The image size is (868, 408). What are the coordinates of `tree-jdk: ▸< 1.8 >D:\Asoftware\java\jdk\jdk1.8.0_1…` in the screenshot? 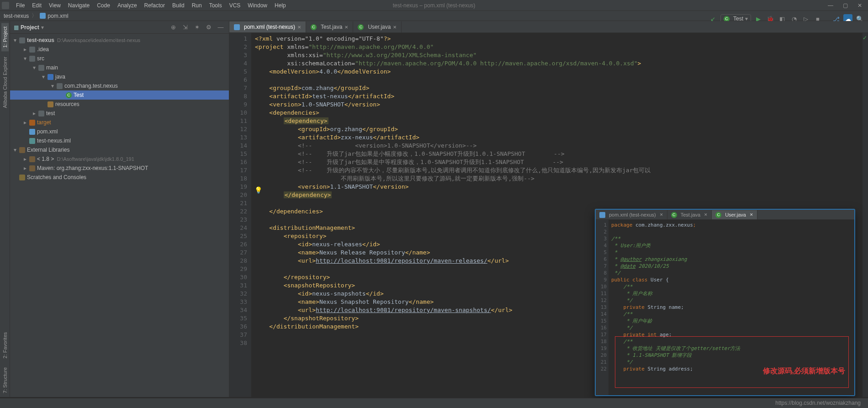 It's located at (120, 159).